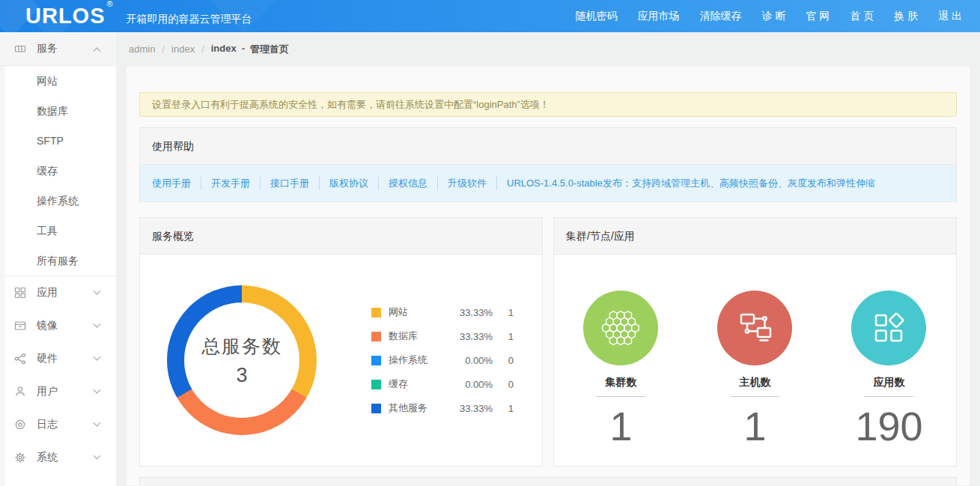 This screenshot has height=486, width=980. What do you see at coordinates (270, 49) in the screenshot?
I see `page-title: 管理首页` at bounding box center [270, 49].